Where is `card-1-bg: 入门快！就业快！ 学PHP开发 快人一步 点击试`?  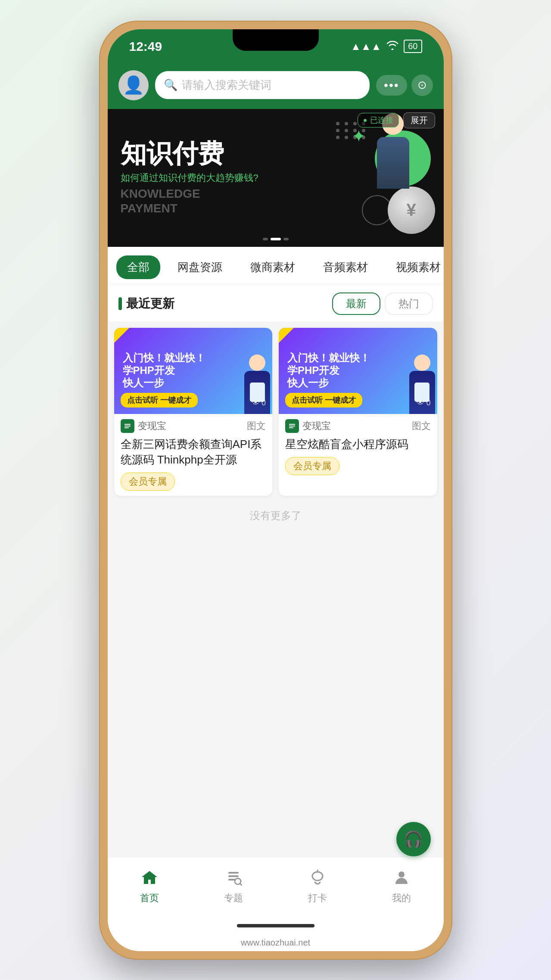
card-1-bg: 入门快！就业快！ 学PHP开发 快人一步 点击试 is located at coordinates (193, 371).